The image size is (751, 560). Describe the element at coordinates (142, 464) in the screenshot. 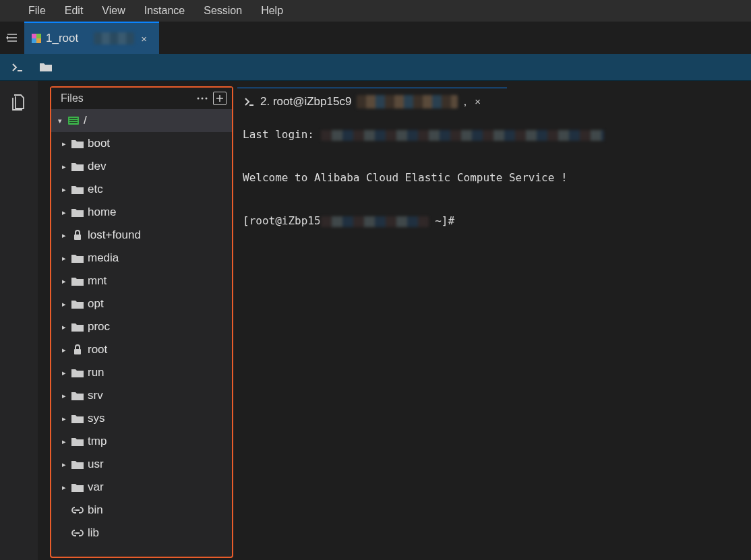

I see `tree-item-usr: ▸usr` at that location.